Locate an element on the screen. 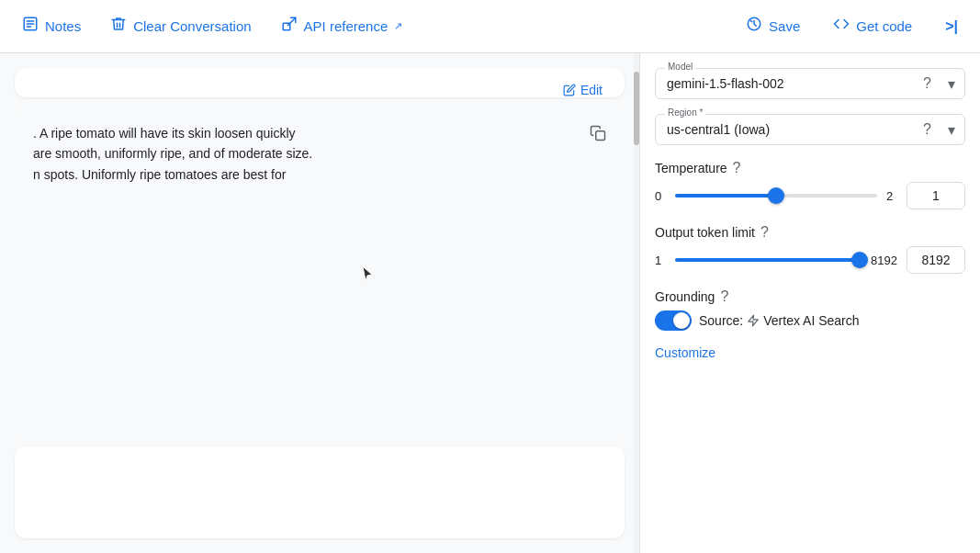 The width and height of the screenshot is (980, 553). token-limit-label: Output token limit is located at coordinates (705, 232).